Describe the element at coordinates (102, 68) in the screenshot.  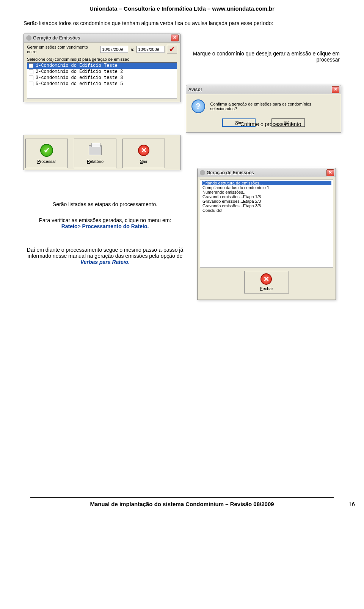
I see `emissoes-window: Geração de Emissões ✕ Gerar emissões com…` at that location.